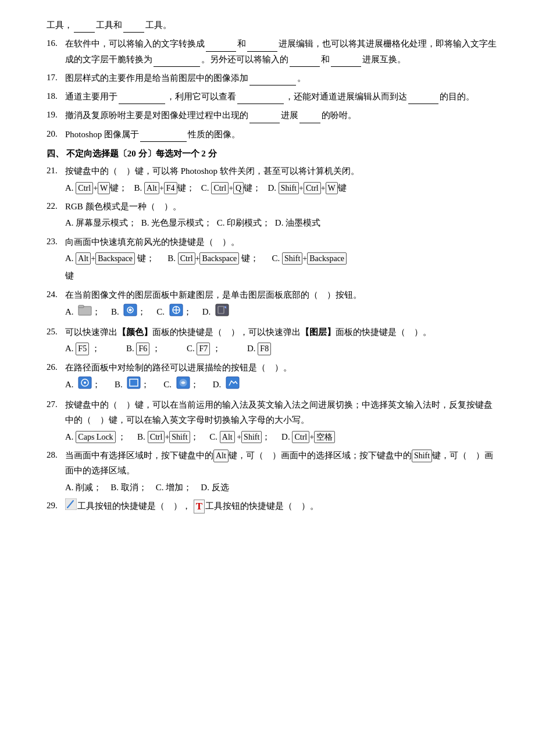 Image resolution: width=535 pixels, height=756 pixels. What do you see at coordinates (283, 188) in the screenshot?
I see `q21-options: A. Ctrl+W键； B. Alt+F4键； C. Ctrl+Q键； D. S…` at bounding box center [283, 188].